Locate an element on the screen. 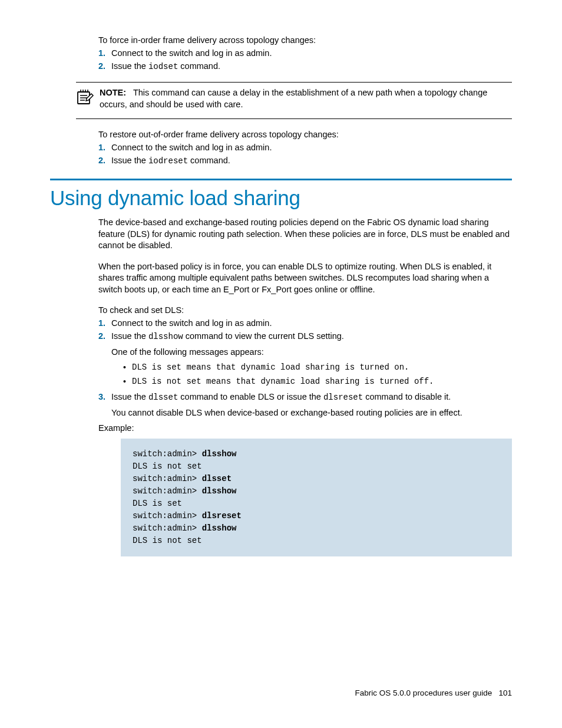  dls-para1: The device-based and exchange-based rout… is located at coordinates (305, 235).